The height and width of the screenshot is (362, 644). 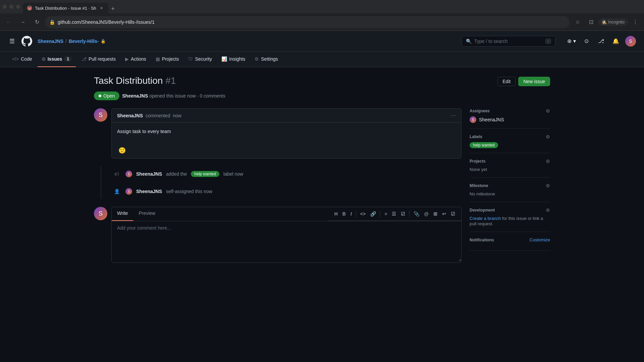 I want to click on notifications-button: 🔔, so click(x=616, y=41).